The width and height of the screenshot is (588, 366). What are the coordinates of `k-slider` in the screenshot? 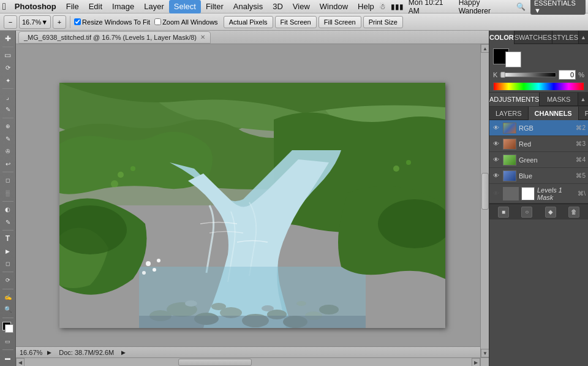 It's located at (528, 75).